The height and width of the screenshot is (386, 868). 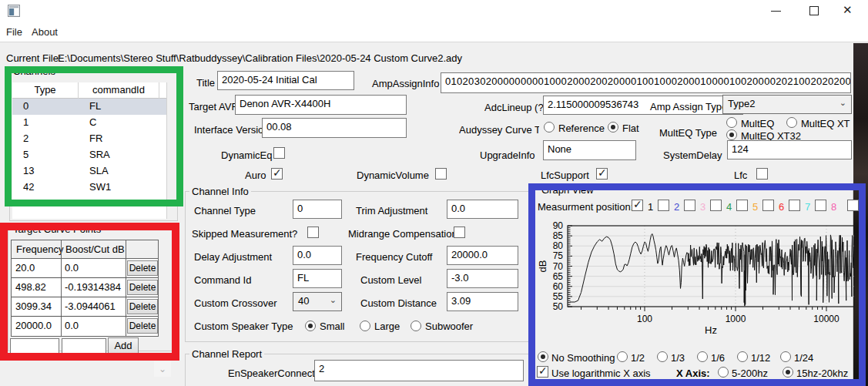 What do you see at coordinates (789, 149) in the screenshot?
I see `systemdelay-input: 124` at bounding box center [789, 149].